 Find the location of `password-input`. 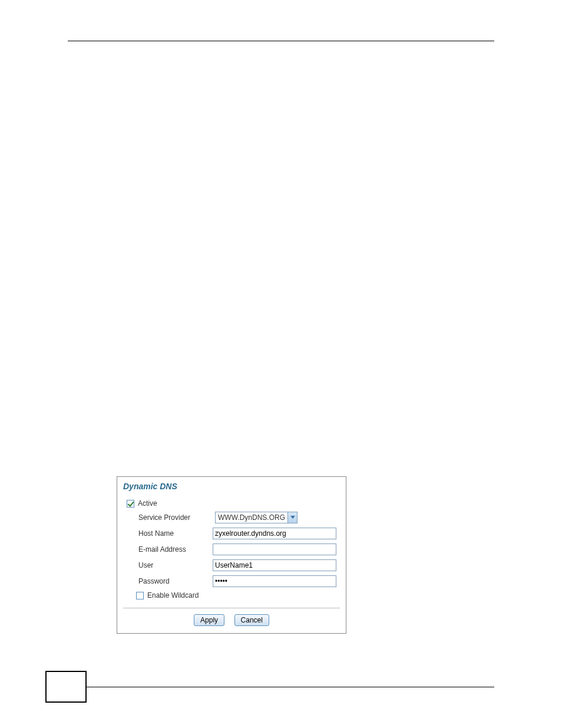

password-input is located at coordinates (275, 581).